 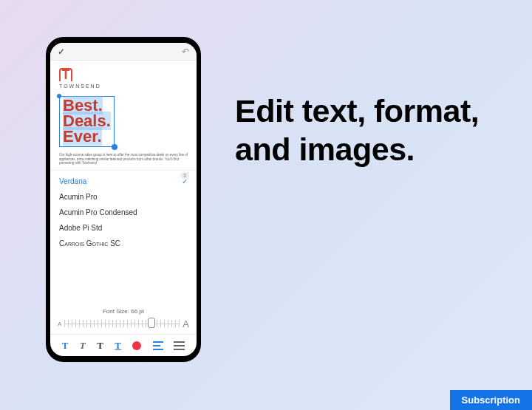 What do you see at coordinates (123, 115) in the screenshot?
I see `document-canvas: T TOWNSEND Best. Deals. Ever. Our high-v…` at bounding box center [123, 115].